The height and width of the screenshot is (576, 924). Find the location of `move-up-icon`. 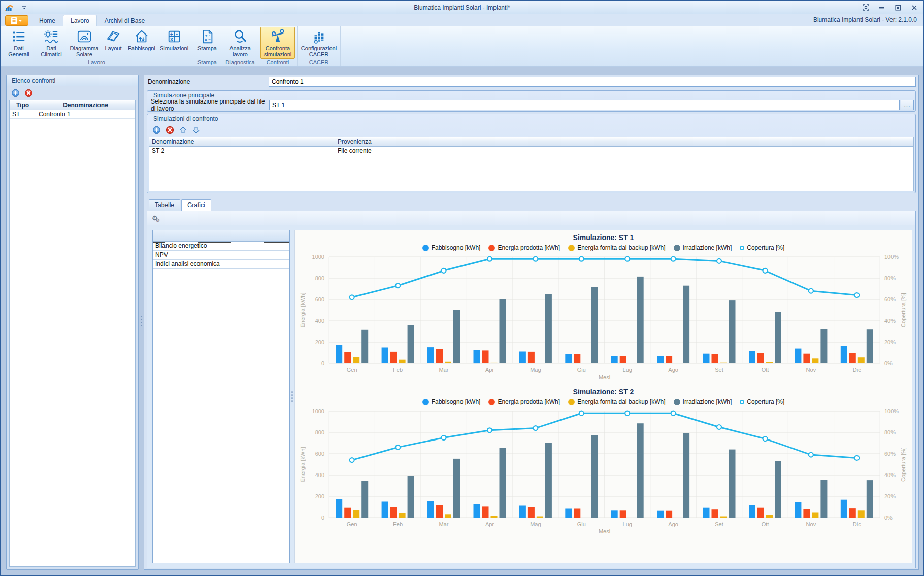

move-up-icon is located at coordinates (183, 130).